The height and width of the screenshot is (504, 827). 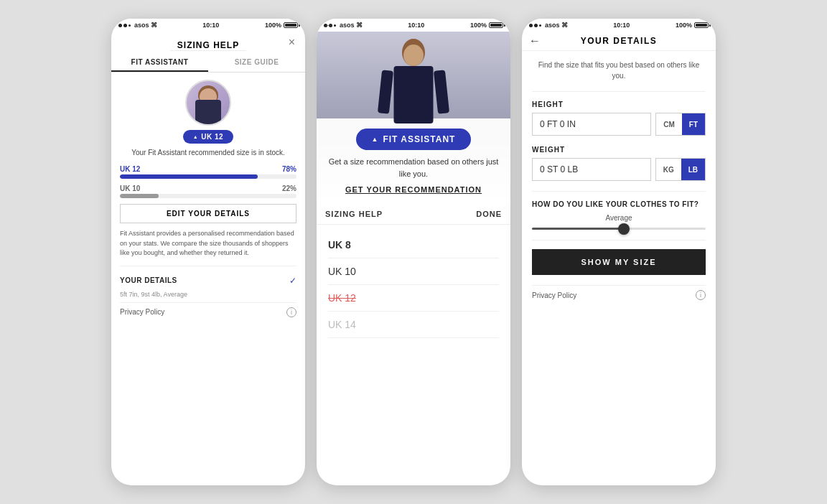 I want to click on weight-row: 0 ST 0 LB KG LB, so click(x=619, y=169).